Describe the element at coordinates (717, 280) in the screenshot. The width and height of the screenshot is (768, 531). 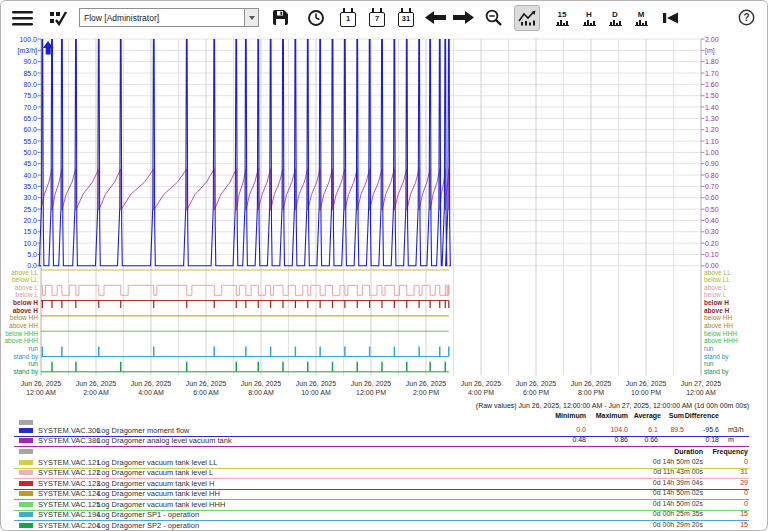
I see `track-label-bottom-right: below LL` at that location.